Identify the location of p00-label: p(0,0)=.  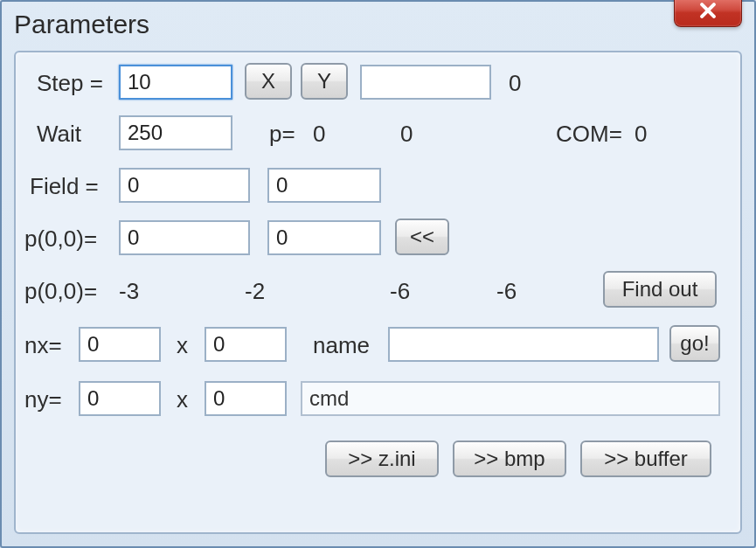
(61, 239).